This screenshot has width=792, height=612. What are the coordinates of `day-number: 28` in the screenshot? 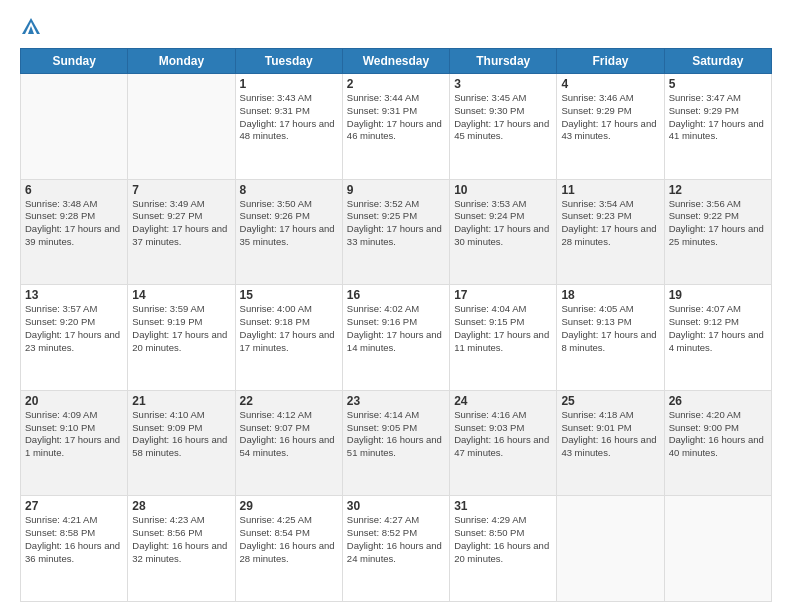 It's located at (181, 506).